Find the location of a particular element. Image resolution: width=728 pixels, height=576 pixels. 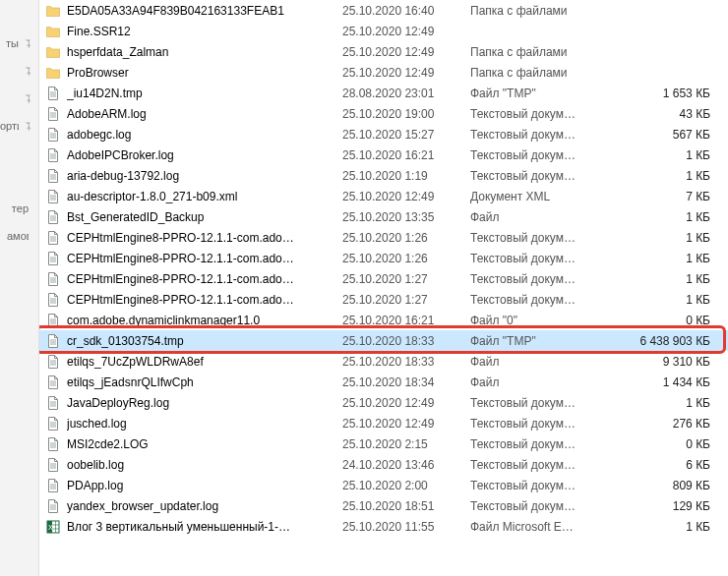

file-row: etilqs_jEadsnrQLIfwCph25.10.2020 18:34Фа… is located at coordinates (384, 381).